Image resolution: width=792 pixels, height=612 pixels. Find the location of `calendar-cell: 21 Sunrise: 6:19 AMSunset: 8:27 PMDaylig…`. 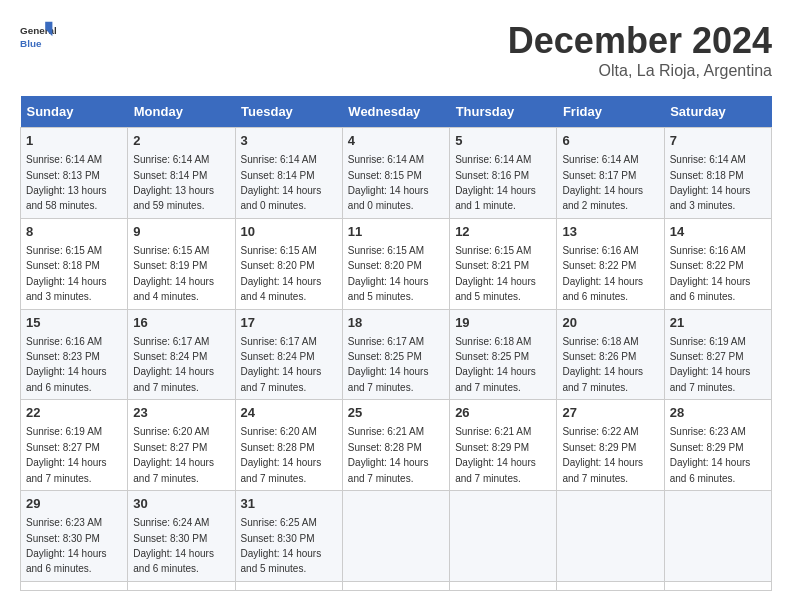

calendar-cell: 21 Sunrise: 6:19 AMSunset: 8:27 PMDaylig… is located at coordinates (718, 354).